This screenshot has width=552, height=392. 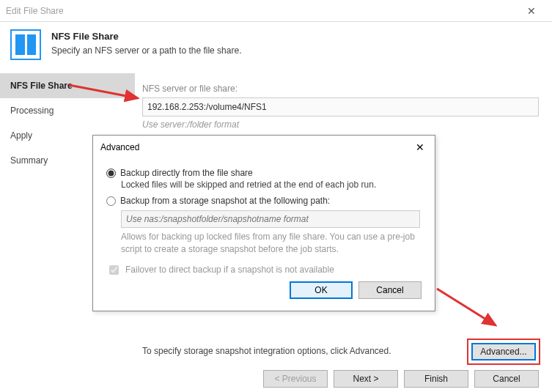 What do you see at coordinates (147, 37) in the screenshot?
I see `header-title: NFS File Share` at bounding box center [147, 37].